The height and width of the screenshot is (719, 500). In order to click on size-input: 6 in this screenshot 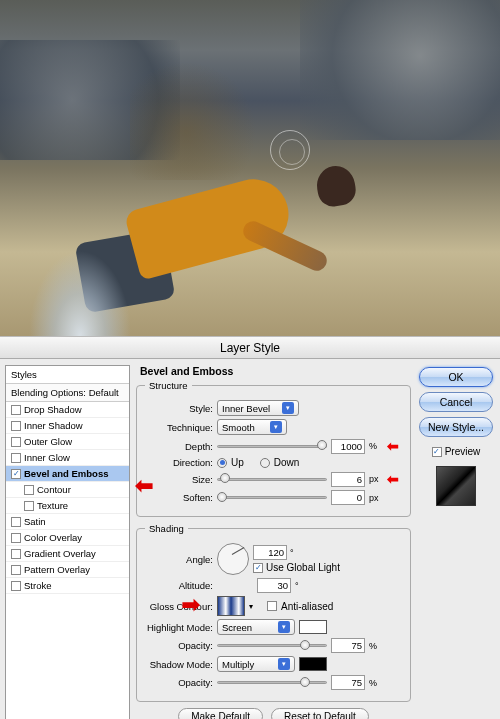, I will do `click(348, 480)`.